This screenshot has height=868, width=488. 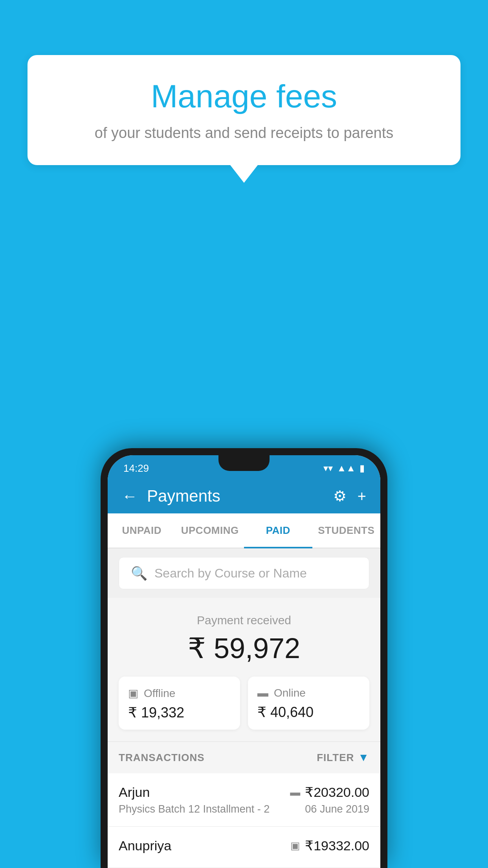 I want to click on transaction-amount-wrap: ▬ ₹20320.00, so click(x=330, y=792).